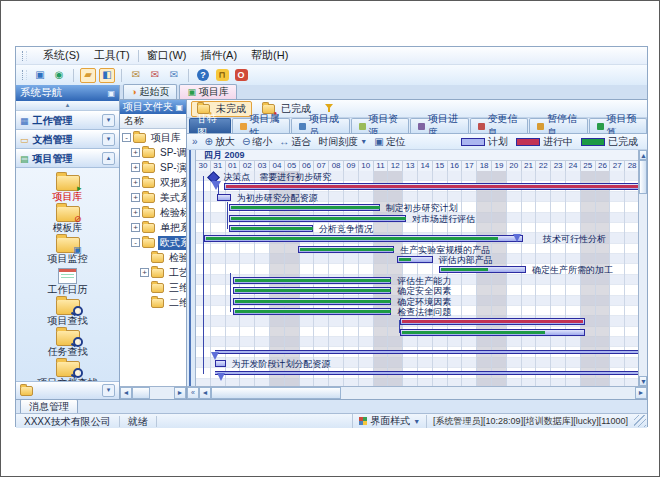  I want to click on tree-node-美式系列: +美式系列, so click(153, 198).